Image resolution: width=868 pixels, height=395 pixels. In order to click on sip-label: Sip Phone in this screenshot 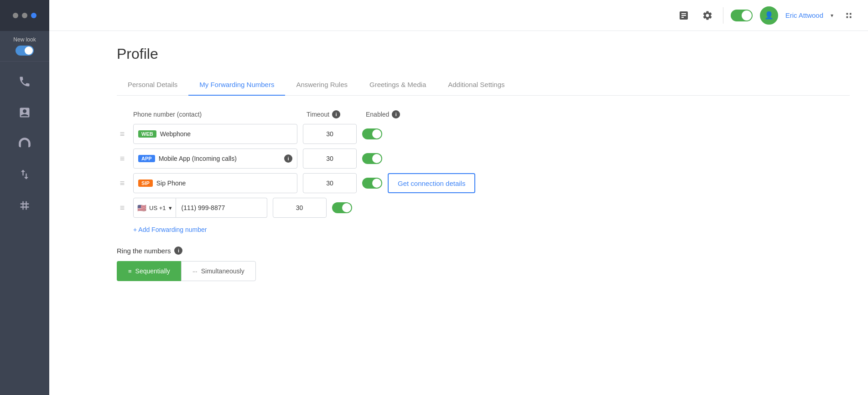, I will do `click(224, 183)`.